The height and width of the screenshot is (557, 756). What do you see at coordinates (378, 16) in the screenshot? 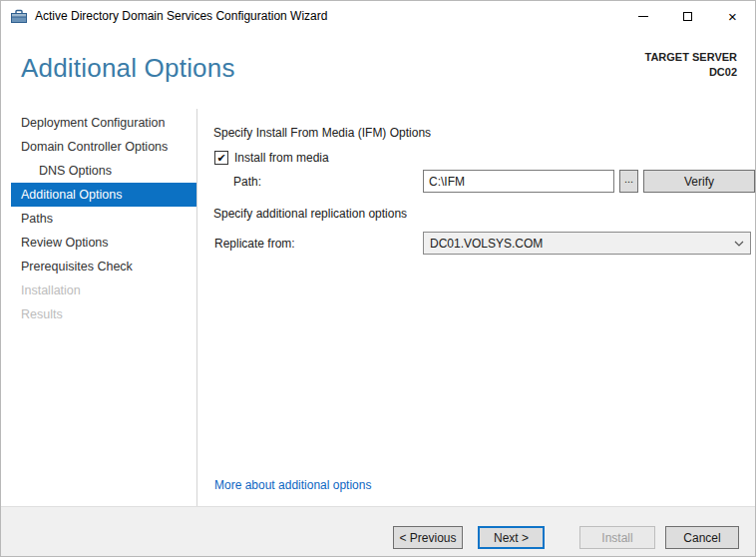
I see `title-bar: Active Directory Domain Services Configu…` at bounding box center [378, 16].